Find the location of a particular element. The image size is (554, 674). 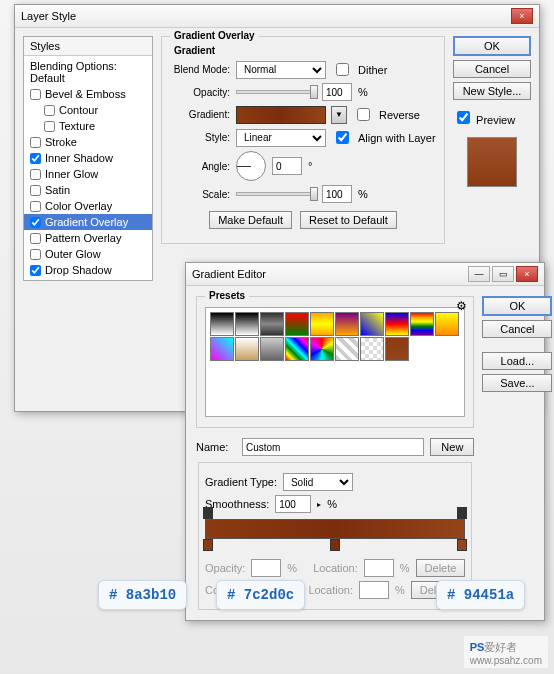

checkbox-color-overlay is located at coordinates (36, 206).